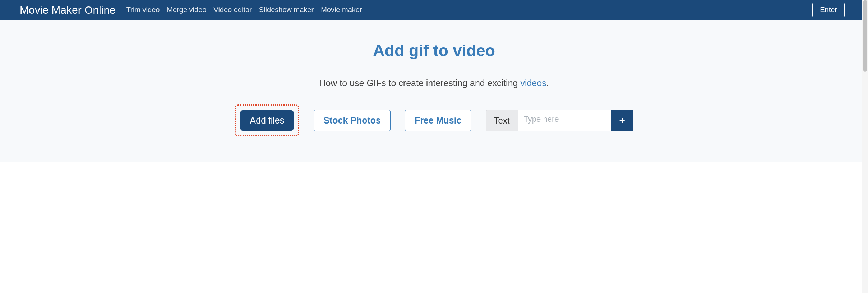  Describe the element at coordinates (186, 10) in the screenshot. I see `nav-link-merge-video: Merge video` at that location.